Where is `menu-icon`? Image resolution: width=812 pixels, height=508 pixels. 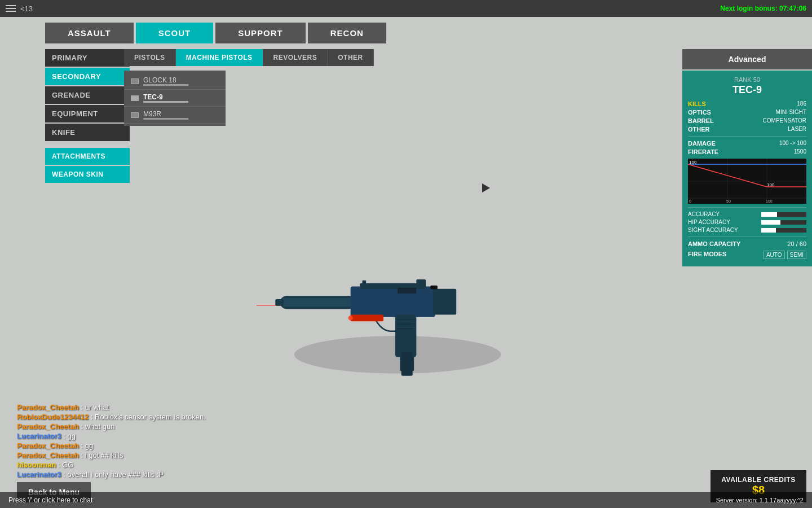 menu-icon is located at coordinates (11, 8).